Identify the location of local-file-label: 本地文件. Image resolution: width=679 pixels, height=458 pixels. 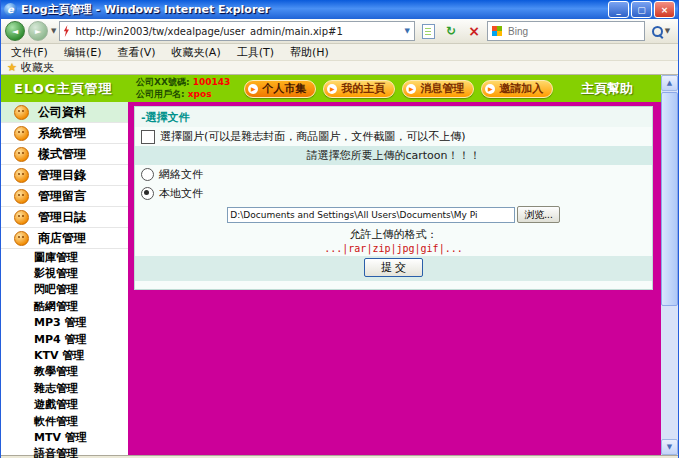
(181, 194).